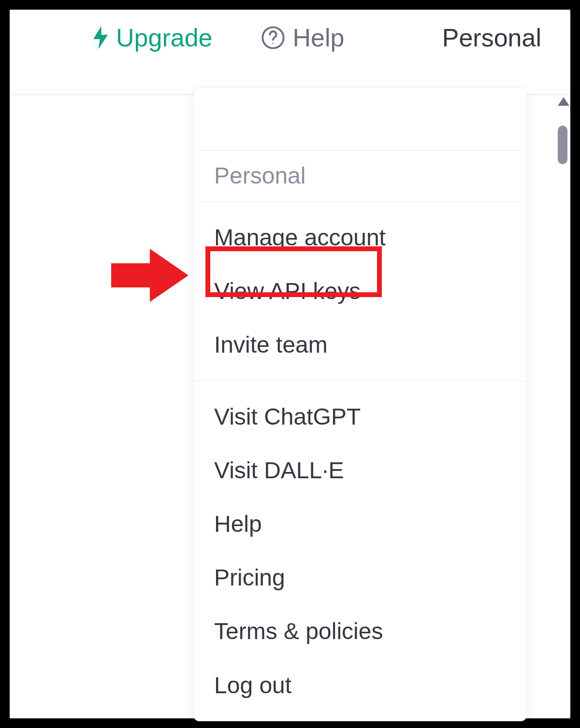 The image size is (580, 728). I want to click on menu-item-manage-account: Manage account, so click(360, 238).